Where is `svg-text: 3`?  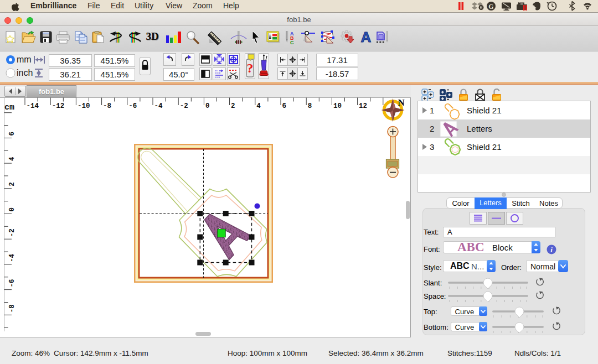 svg-text: 3 is located at coordinates (432, 147).